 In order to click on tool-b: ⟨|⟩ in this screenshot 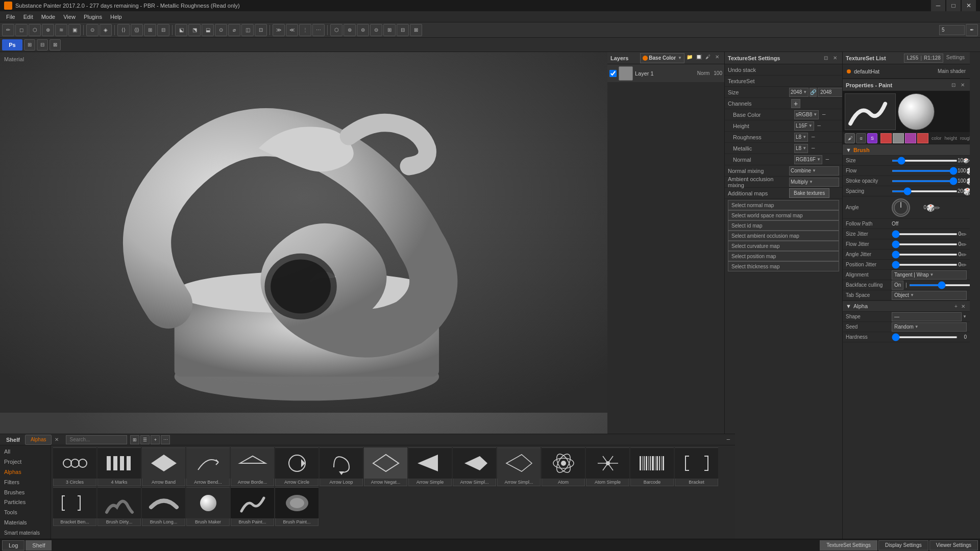, I will do `click(137, 30)`.